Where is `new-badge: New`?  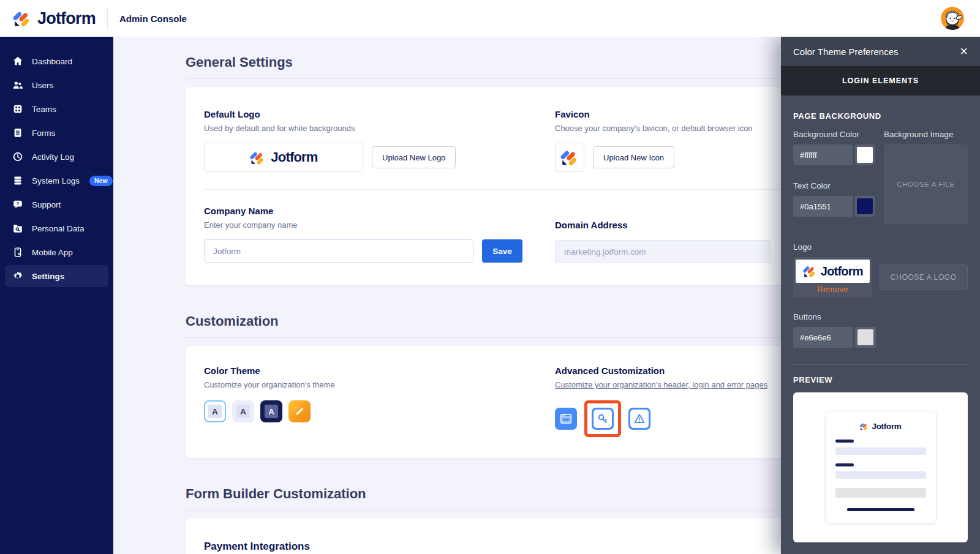
new-badge: New is located at coordinates (101, 181).